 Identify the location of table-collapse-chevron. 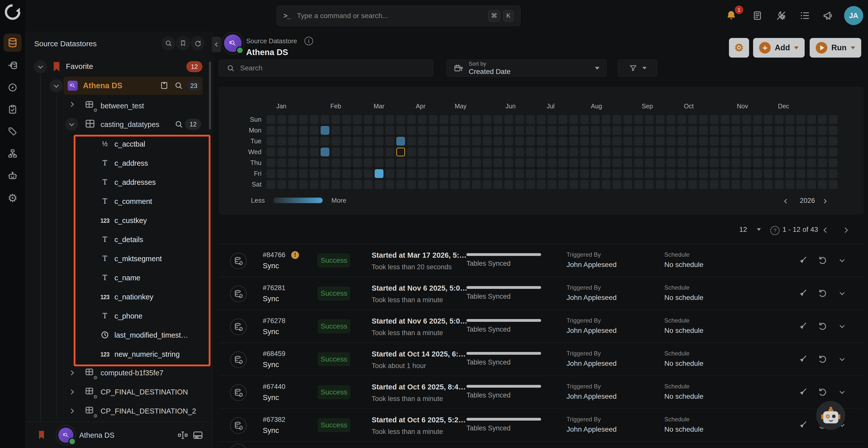
(71, 124).